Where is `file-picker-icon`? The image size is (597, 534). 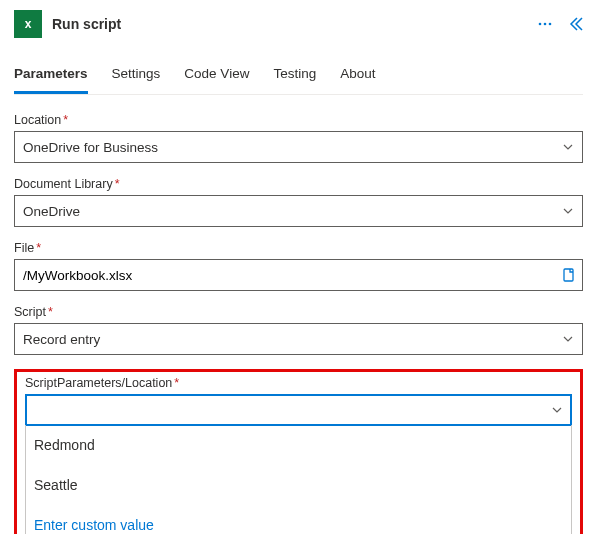
file-picker-icon is located at coordinates (569, 275).